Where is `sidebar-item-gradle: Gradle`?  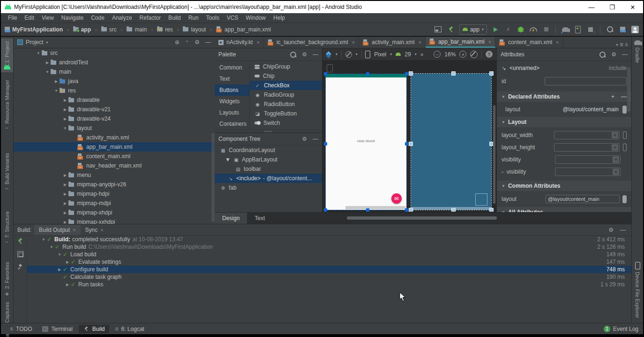 sidebar-item-gradle: Gradle is located at coordinates (637, 52).